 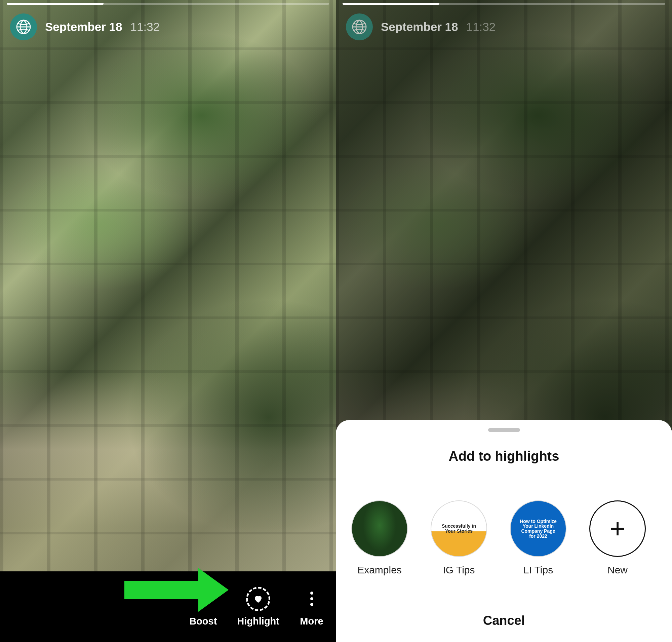 What do you see at coordinates (538, 538) in the screenshot?
I see `highlight-option-li-tips: How to OptimizeYour LinkedInCompany Page…` at bounding box center [538, 538].